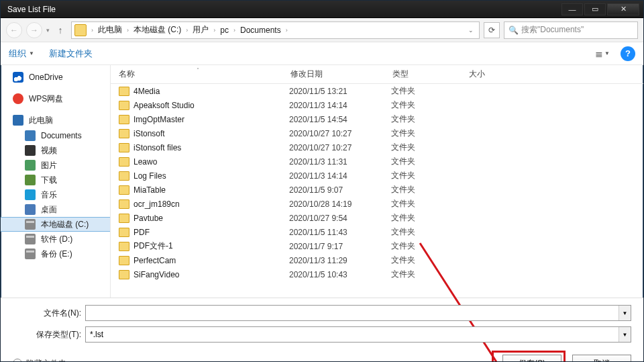 Image resolution: width=644 pixels, height=362 pixels. I want to click on hide-folders-toggle: ⌄ 隐藏文件夹, so click(40, 360).